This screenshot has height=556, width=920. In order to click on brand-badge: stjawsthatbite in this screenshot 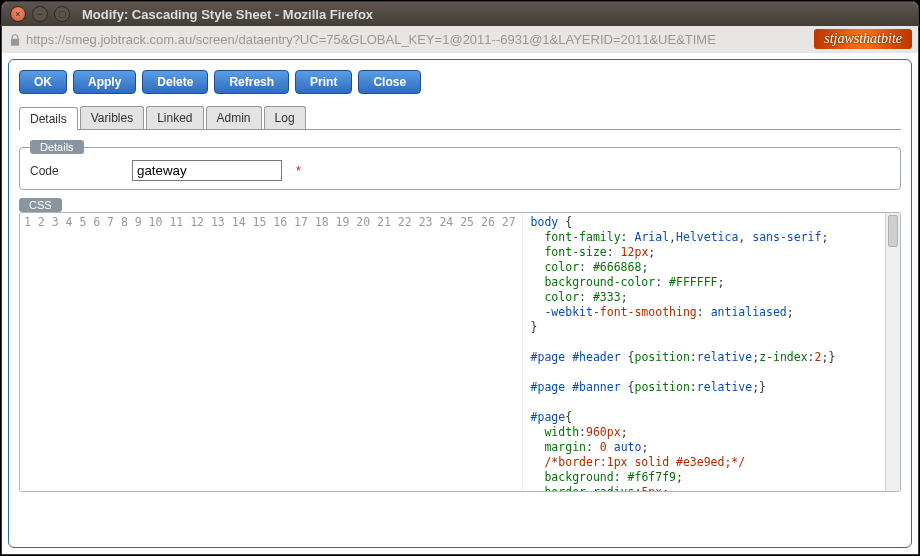, I will do `click(863, 39)`.